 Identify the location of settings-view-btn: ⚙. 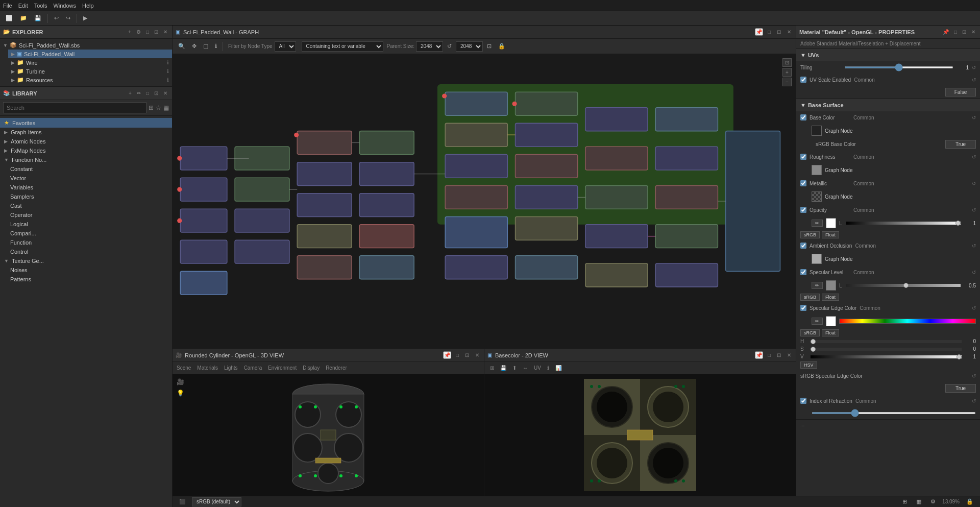
(933, 501).